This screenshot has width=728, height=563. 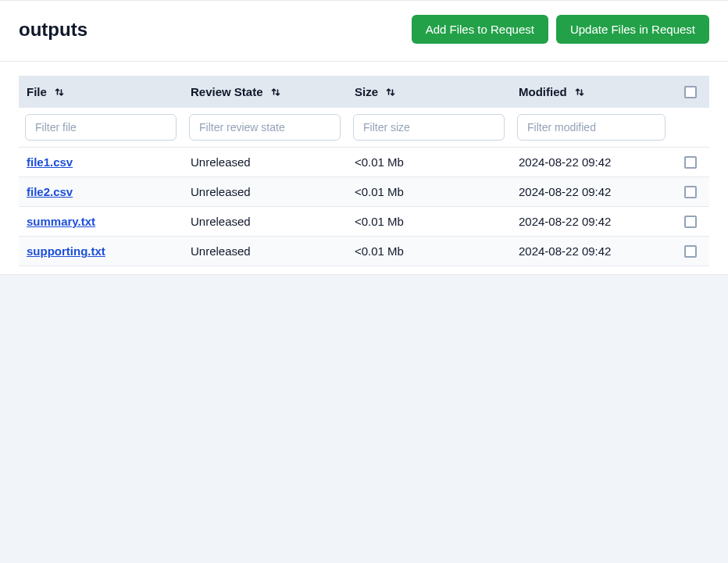 What do you see at coordinates (364, 128) in the screenshot?
I see `filter-row` at bounding box center [364, 128].